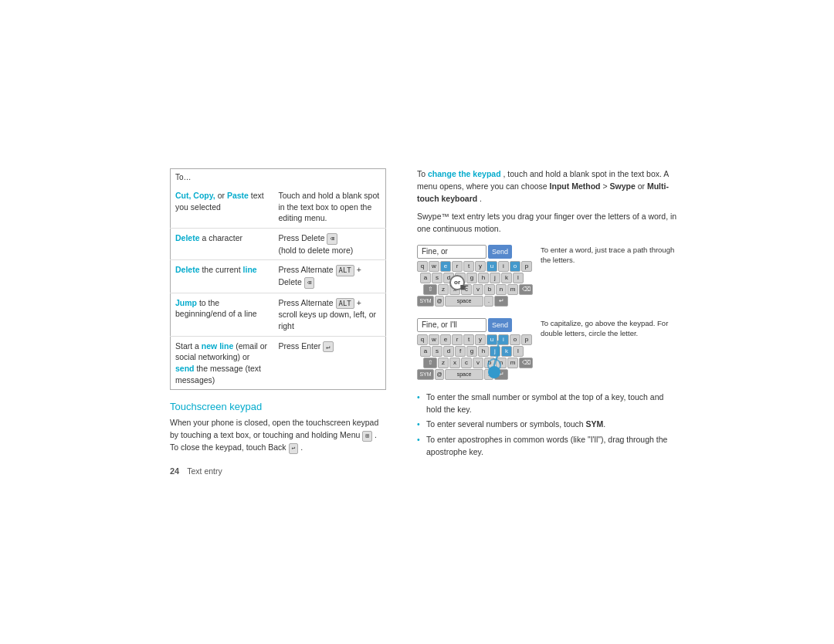  I want to click on key-j2: j, so click(495, 351).